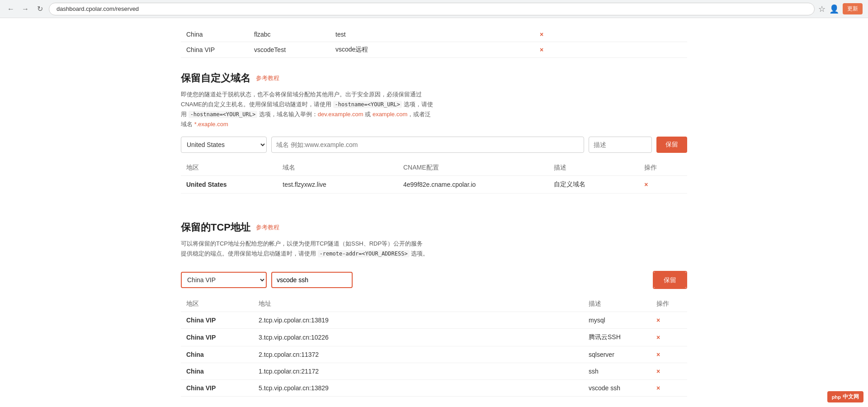 The image size is (868, 407). I want to click on table-row: China 1.tcp.cpolar.cn:21172 ssh ×, so click(434, 371).